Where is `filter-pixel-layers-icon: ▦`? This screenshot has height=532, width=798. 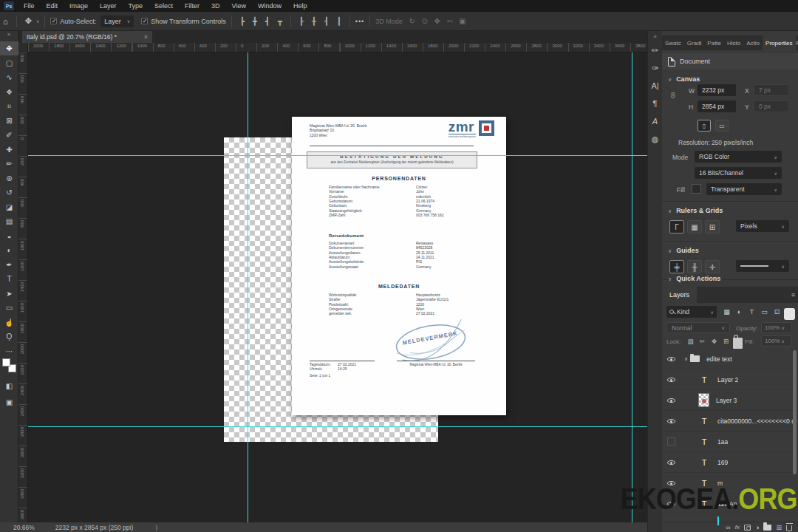 filter-pixel-layers-icon: ▦ is located at coordinates (727, 312).